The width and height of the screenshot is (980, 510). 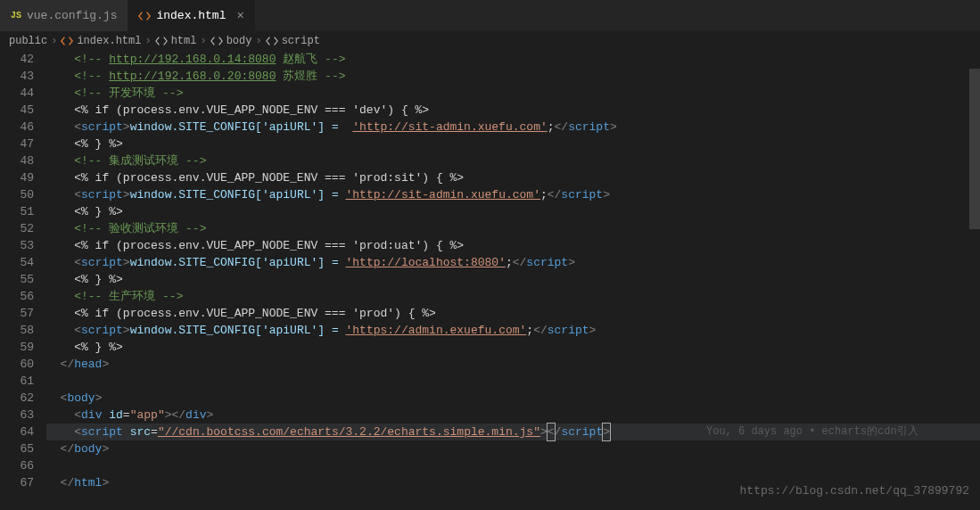 I want to click on watermark: https://blog.csdn.net/qq_37899792, so click(x=854, y=490).